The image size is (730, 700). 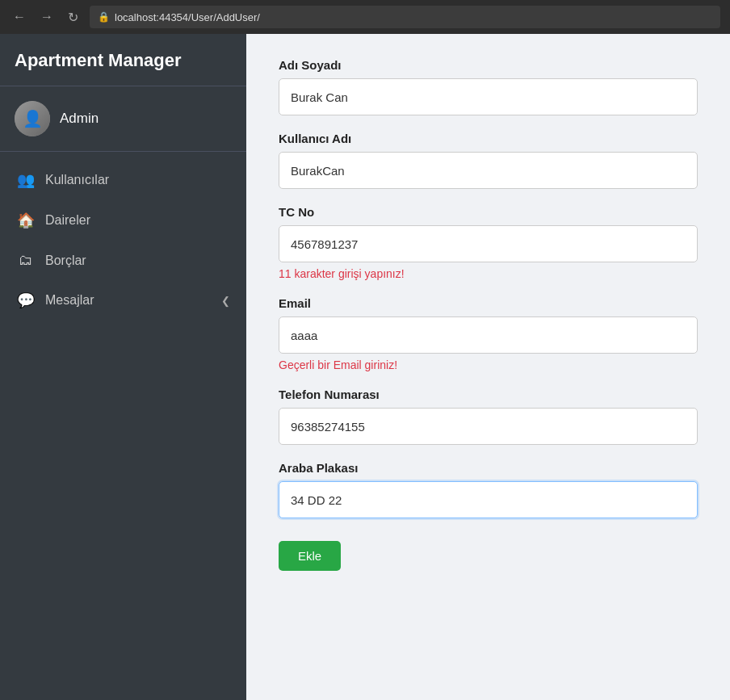 I want to click on form-group-araba-plakasi: Araba Plakası, so click(x=488, y=489).